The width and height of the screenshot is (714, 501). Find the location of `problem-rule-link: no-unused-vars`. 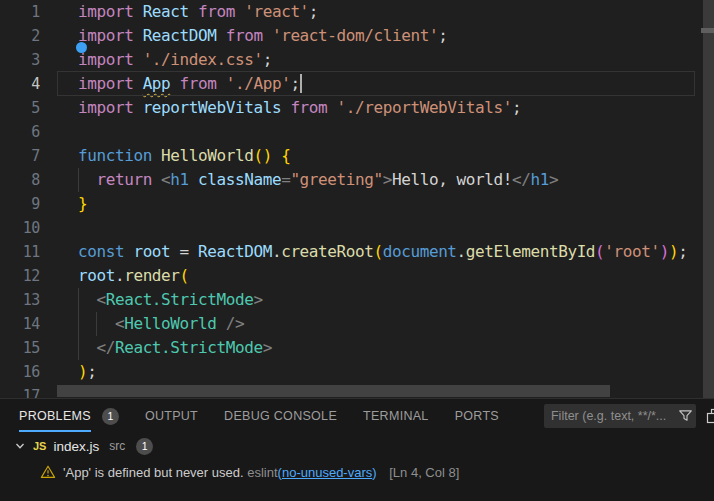

problem-rule-link: no-unused-vars is located at coordinates (327, 472).